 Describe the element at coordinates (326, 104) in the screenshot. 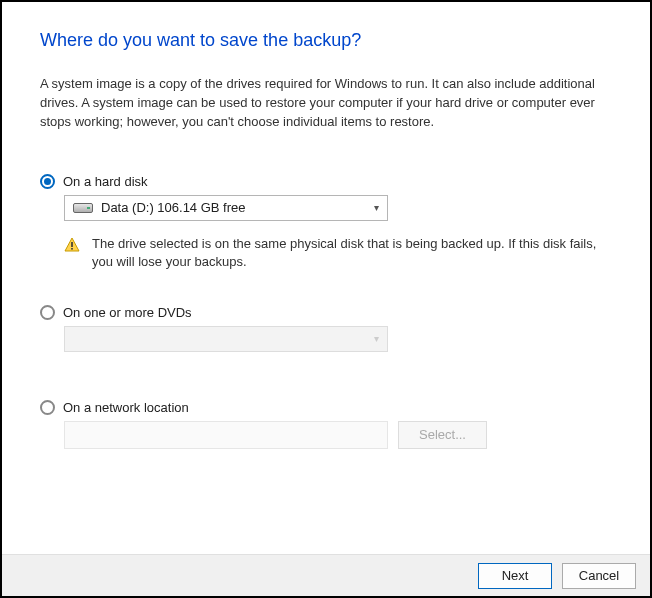

I see `page-description: A system image is a copy of the drives r…` at that location.